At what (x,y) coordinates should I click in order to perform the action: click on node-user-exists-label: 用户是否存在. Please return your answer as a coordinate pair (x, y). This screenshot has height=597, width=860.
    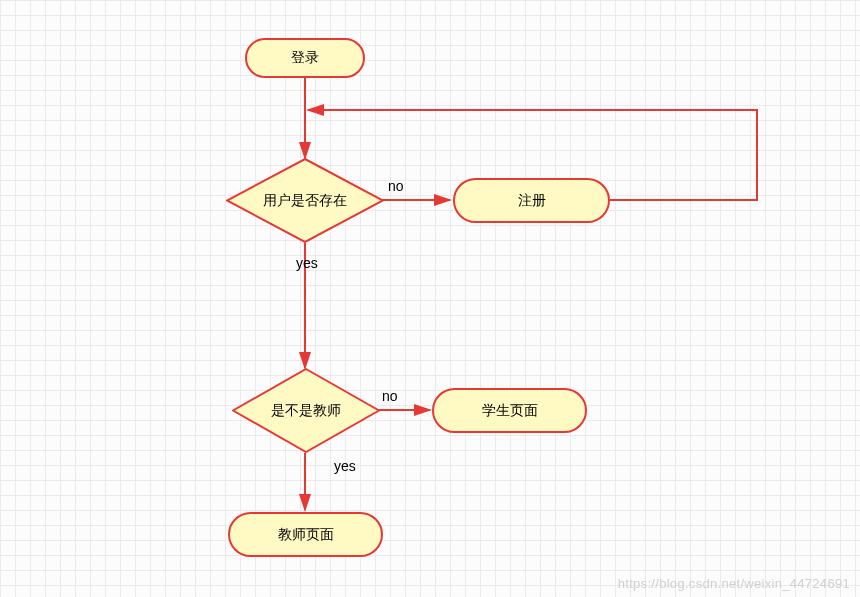
    Looking at the image, I should click on (305, 201).